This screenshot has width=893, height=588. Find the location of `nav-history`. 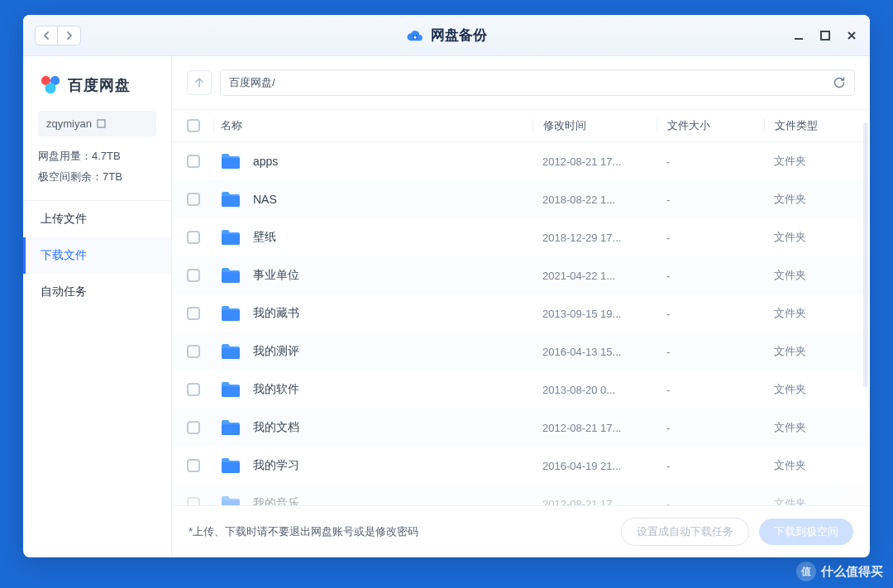

nav-history is located at coordinates (58, 36).